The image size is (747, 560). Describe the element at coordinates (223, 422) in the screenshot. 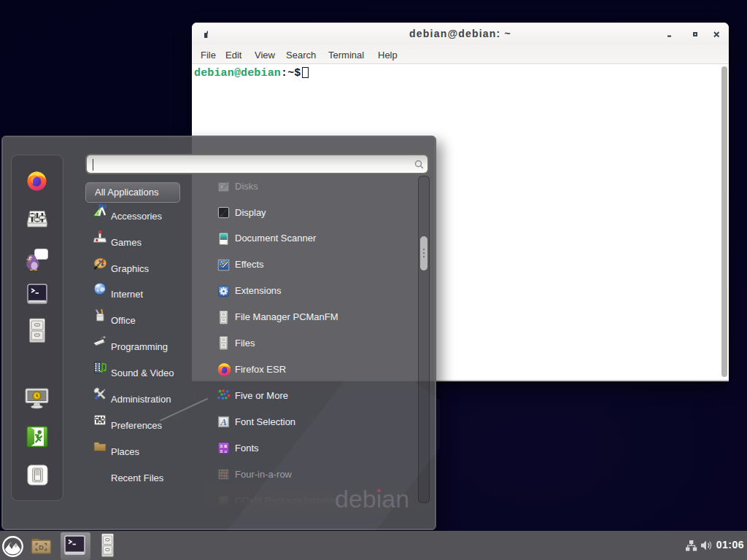

I see `svg-text: A` at that location.